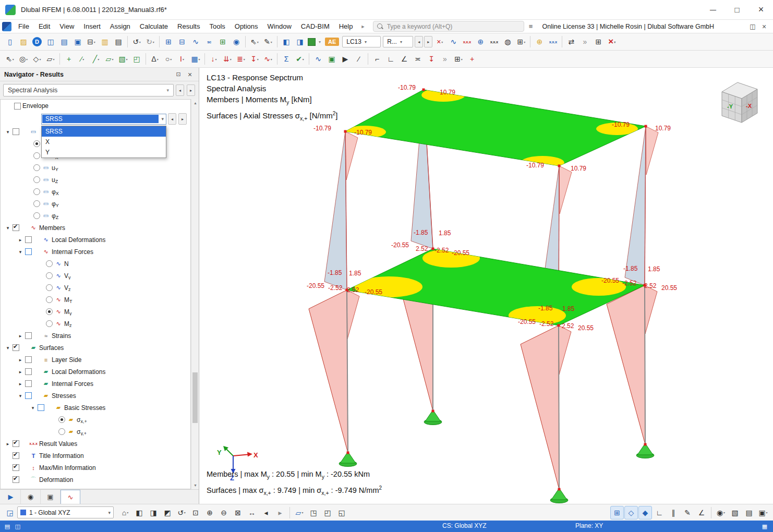  What do you see at coordinates (266, 513) in the screenshot?
I see `previous-view-icon: ◂` at bounding box center [266, 513].